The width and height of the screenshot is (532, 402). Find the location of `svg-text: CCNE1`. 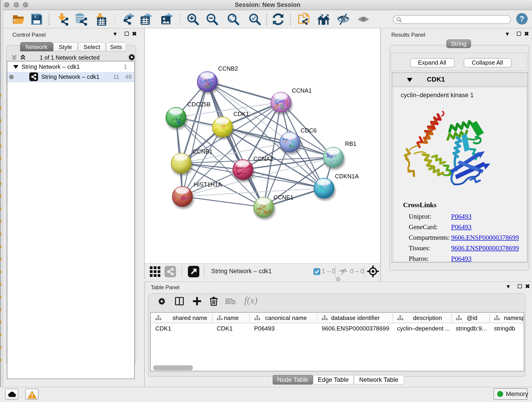

svg-text: CCNE1 is located at coordinates (283, 197).